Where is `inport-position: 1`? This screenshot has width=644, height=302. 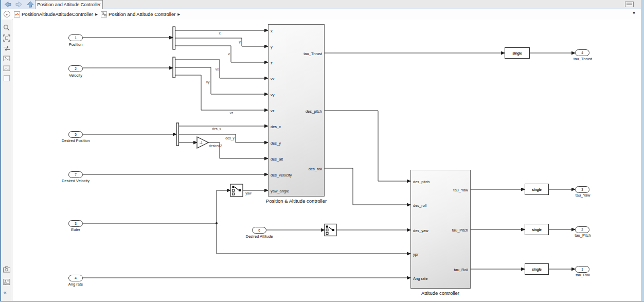
inport-position: 1 is located at coordinates (76, 38).